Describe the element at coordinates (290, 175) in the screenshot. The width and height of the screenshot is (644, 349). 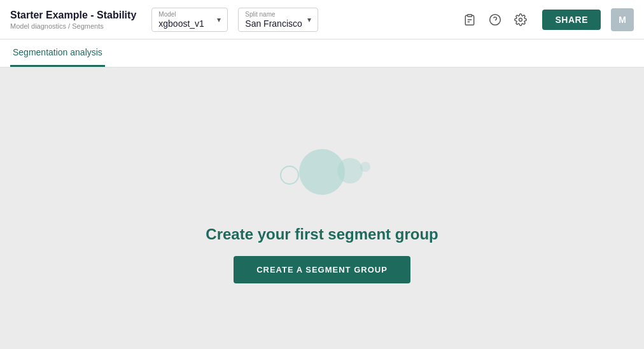
I see `bubble-small-left` at that location.